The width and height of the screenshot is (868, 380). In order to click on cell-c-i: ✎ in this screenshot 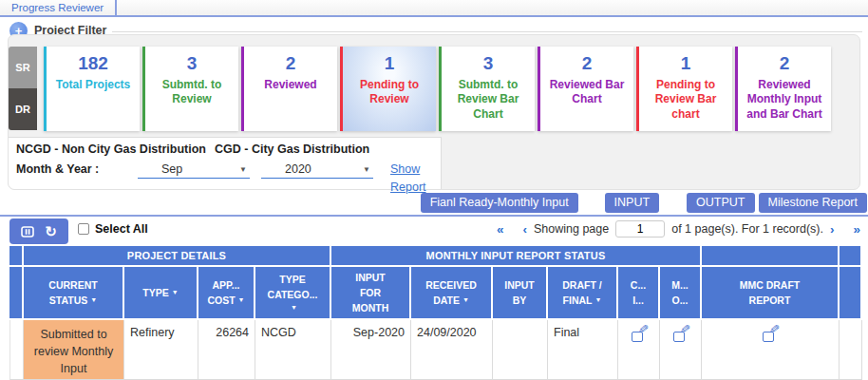, I will do `click(639, 350)`.